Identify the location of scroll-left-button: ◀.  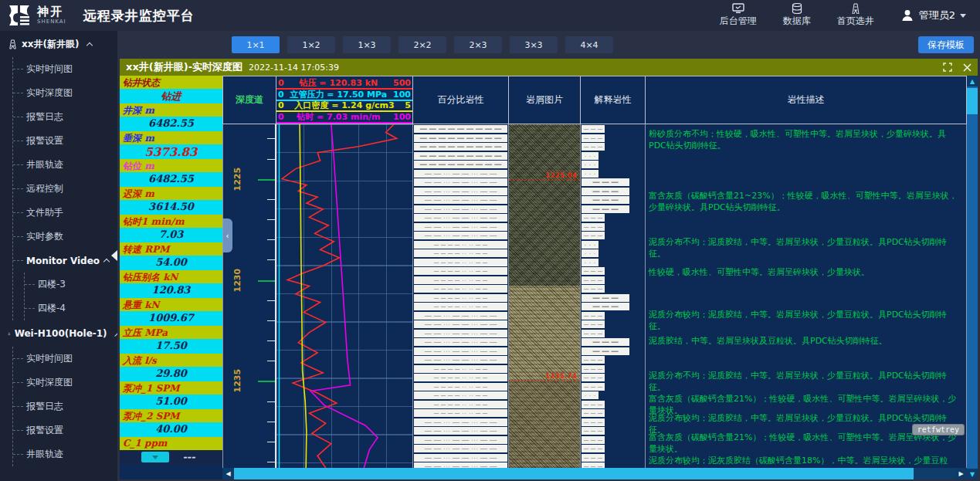
(229, 474).